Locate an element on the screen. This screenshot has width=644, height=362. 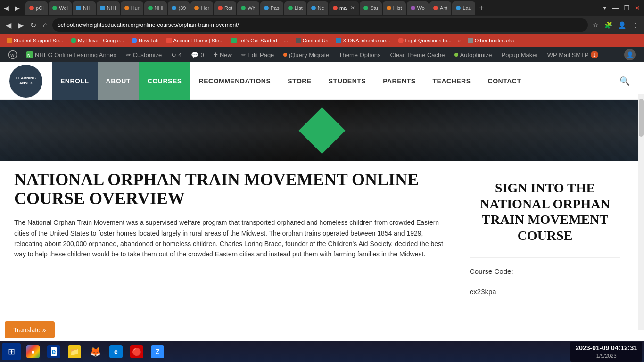
zoom-icon: Z is located at coordinates (157, 352).